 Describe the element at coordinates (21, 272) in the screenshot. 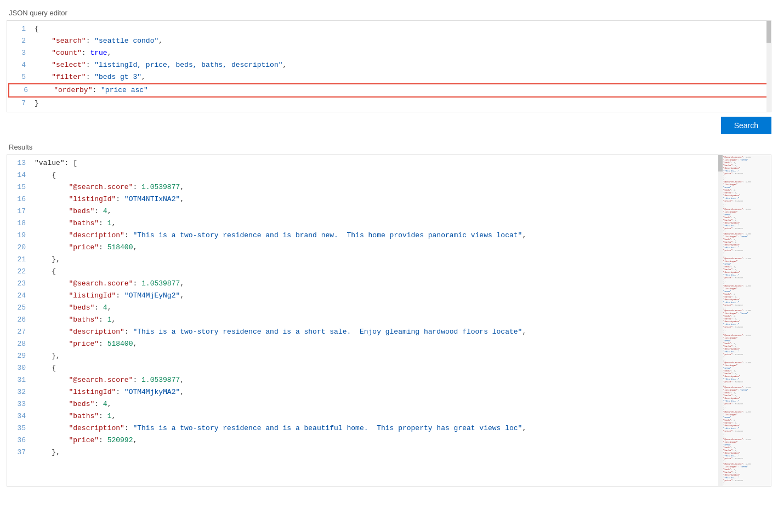

I see `line-number: 22` at that location.